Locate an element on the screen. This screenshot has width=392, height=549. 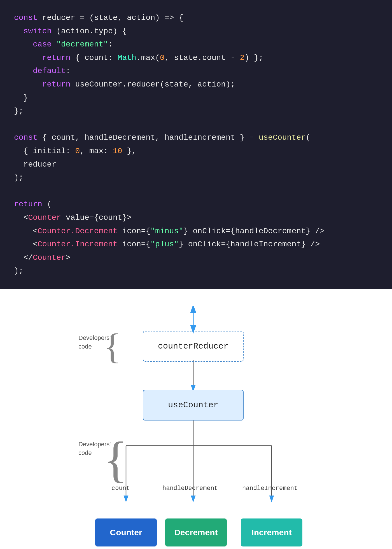
code-token: value={count}> is located at coordinates (96, 218).